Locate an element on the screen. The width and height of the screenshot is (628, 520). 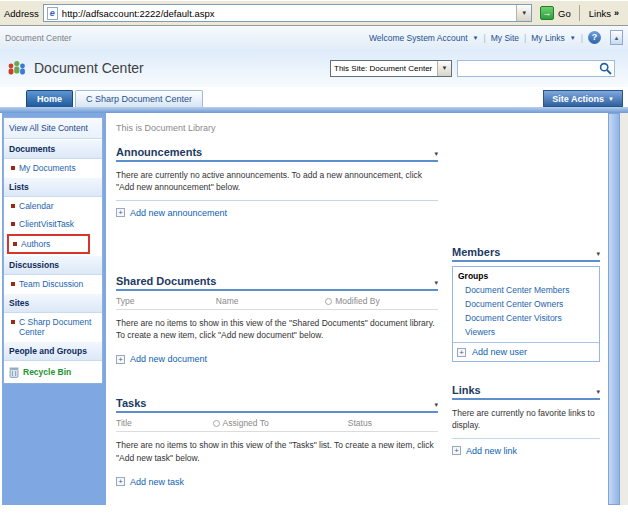
recycle-bin-link: Recycle Bin is located at coordinates (53, 372).